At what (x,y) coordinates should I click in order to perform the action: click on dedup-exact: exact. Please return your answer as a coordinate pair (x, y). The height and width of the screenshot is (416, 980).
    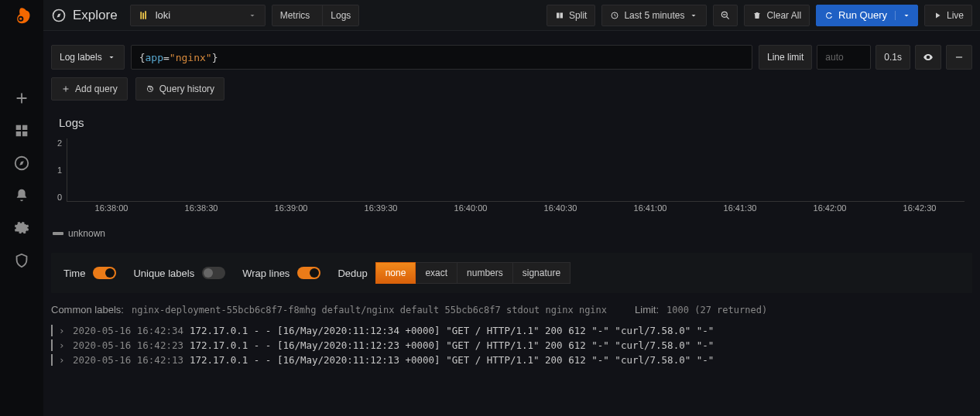
    Looking at the image, I should click on (437, 273).